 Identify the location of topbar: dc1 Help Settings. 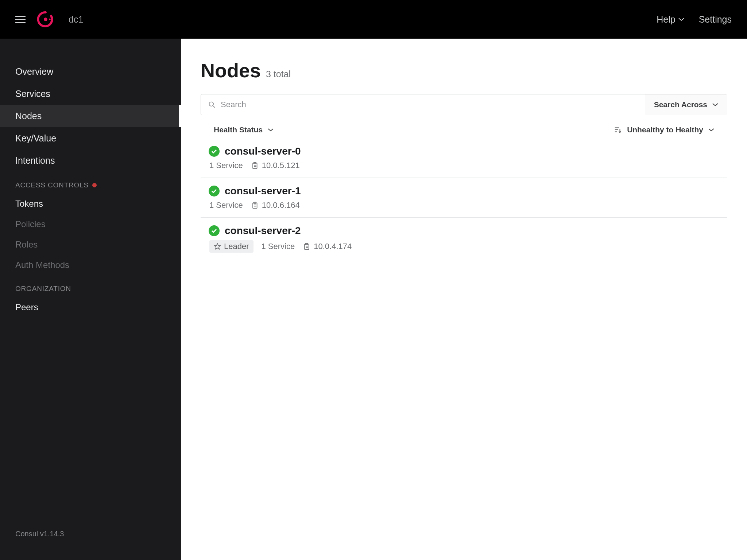
(374, 19).